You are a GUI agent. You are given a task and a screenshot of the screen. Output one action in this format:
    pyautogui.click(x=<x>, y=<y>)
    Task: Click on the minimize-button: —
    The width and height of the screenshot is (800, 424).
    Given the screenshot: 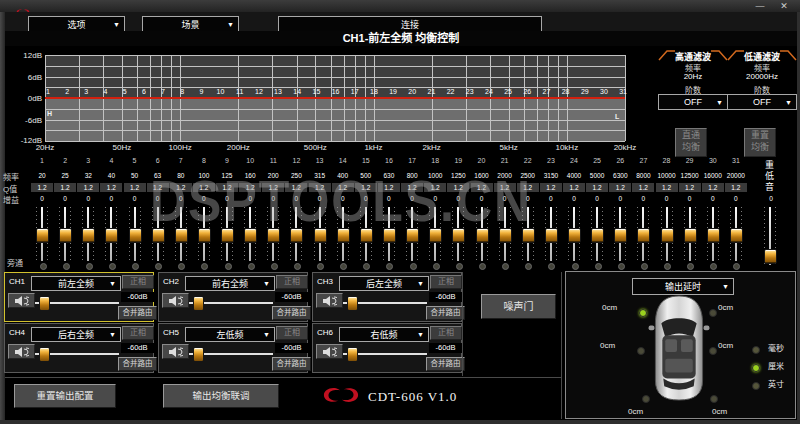 What is the action you would take?
    pyautogui.click(x=760, y=6)
    